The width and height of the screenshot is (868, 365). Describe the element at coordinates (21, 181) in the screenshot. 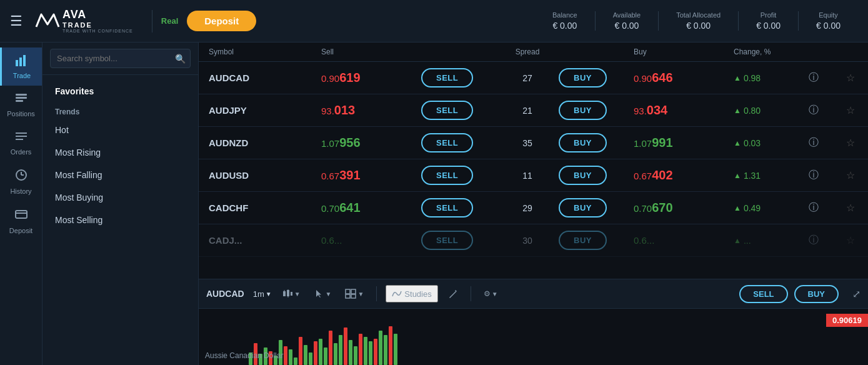

I see `sidebar-item-history: History` at that location.